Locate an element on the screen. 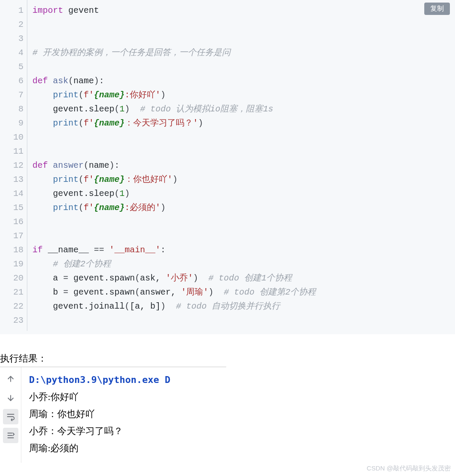  code-line: print(f'{name}:必须的') is located at coordinates (244, 207).